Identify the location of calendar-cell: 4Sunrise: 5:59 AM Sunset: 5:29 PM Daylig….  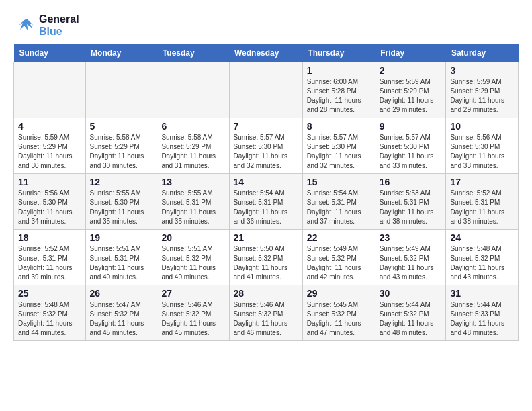
(50, 146).